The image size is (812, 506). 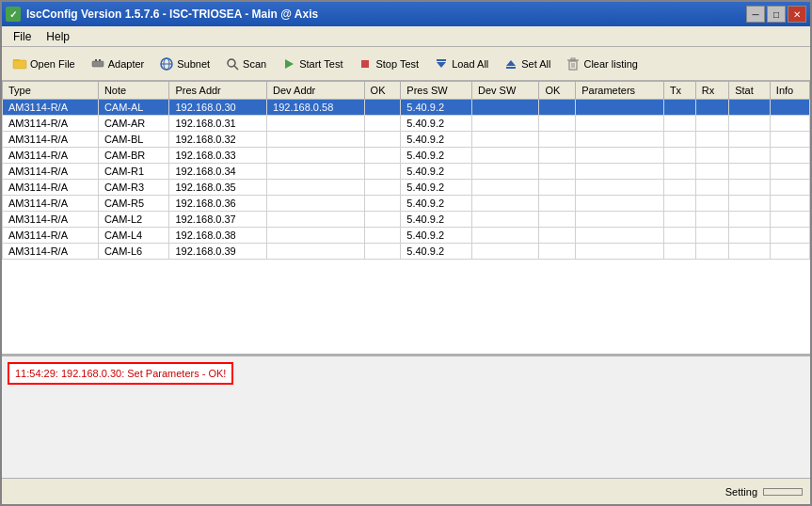 What do you see at coordinates (776, 14) in the screenshot?
I see `maximize-button: □` at bounding box center [776, 14].